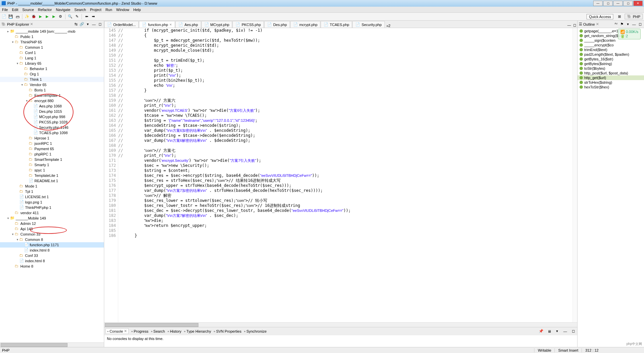 This screenshot has width=644, height=353. I want to click on outline-item: getBytes_16($str), so click(611, 59).